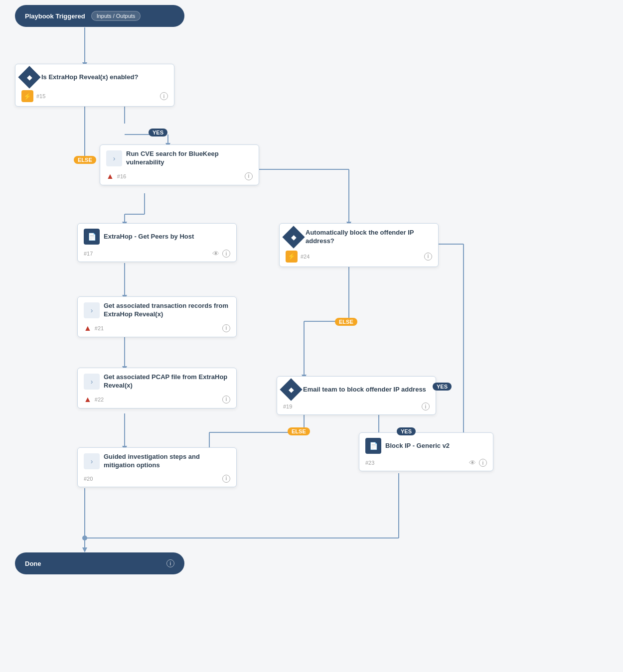 This screenshot has height=672, width=623. Describe the element at coordinates (95, 85) in the screenshot. I see `node-15: ◆ Is ExtraHop Reveal(x) enabled? ⚡ #15 i` at that location.